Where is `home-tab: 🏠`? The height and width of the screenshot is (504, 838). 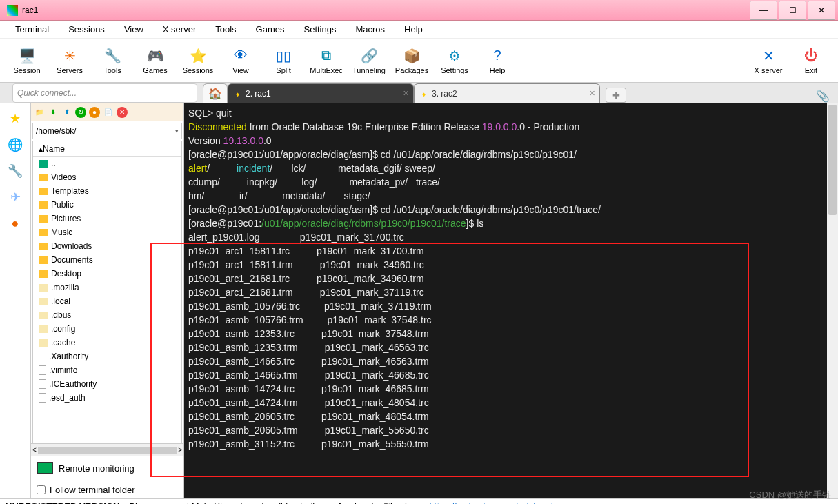
home-tab: 🏠 is located at coordinates (215, 93).